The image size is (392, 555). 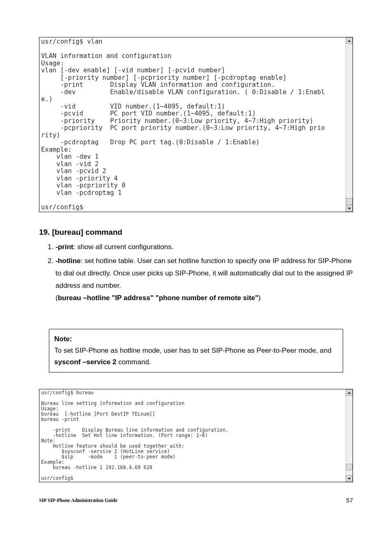 What do you see at coordinates (204, 280) in the screenshot?
I see `list-item: -hotline: set hotline table. User can se…` at bounding box center [204, 280].